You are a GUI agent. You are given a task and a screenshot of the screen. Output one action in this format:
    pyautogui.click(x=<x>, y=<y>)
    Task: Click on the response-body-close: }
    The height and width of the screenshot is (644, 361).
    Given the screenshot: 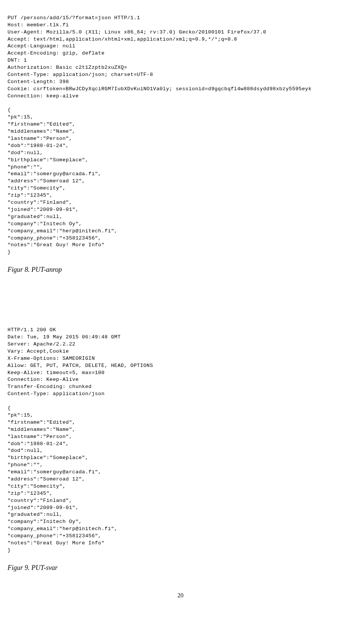 What is the action you would take?
    pyautogui.click(x=9, y=550)
    